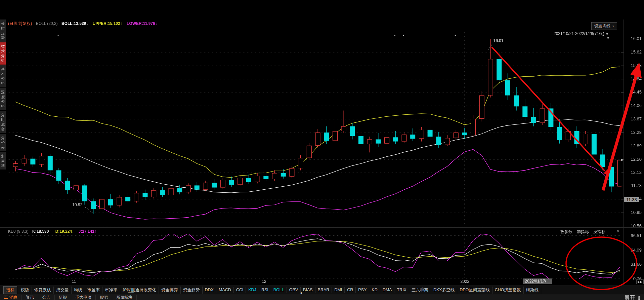 Image resolution: width=644 pixels, height=300 pixels. Describe the element at coordinates (43, 290) in the screenshot. I see `tab-恢复默认: 恢复默认` at that location.